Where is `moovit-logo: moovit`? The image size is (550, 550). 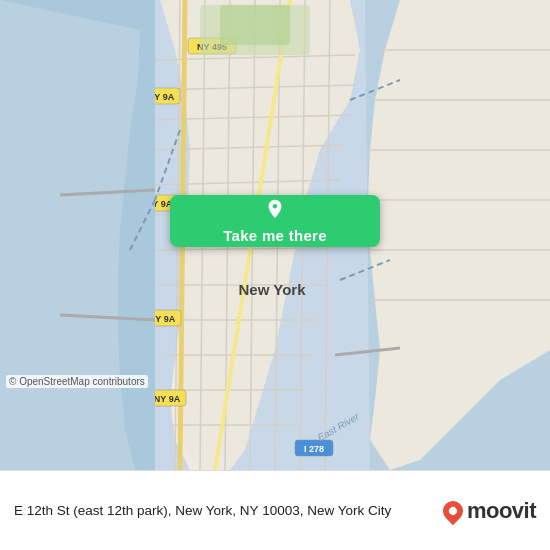
moovit-logo: moovit is located at coordinates (490, 511).